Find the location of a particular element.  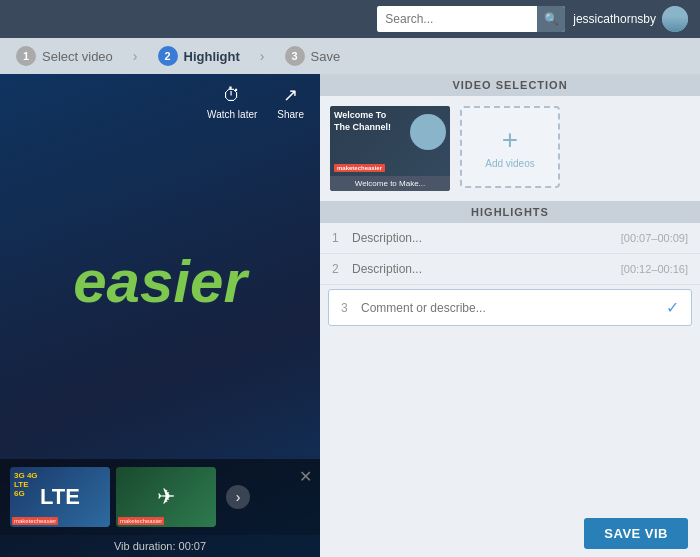

video-controls: ⏱ Watch later ↗ Share is located at coordinates (256, 102).